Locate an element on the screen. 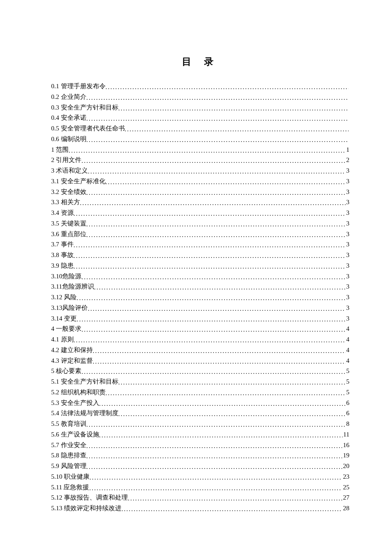  toc-entry-page: 16 is located at coordinates (346, 445).